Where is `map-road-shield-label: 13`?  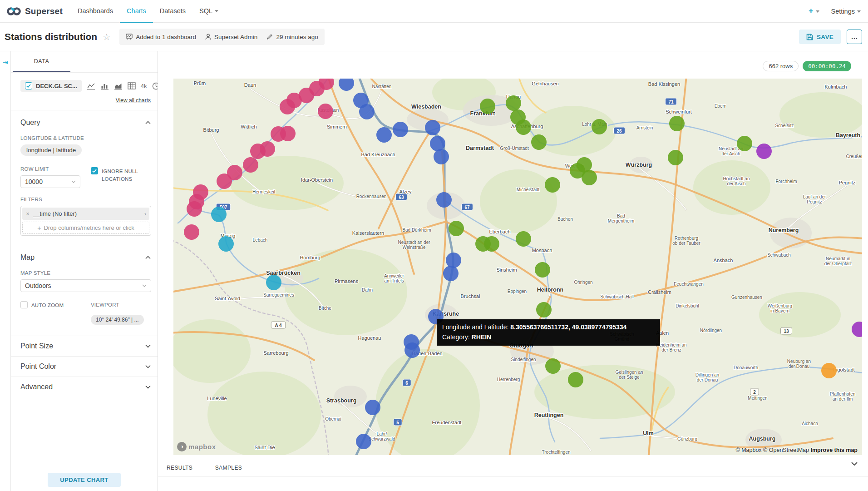 map-road-shield-label: 13 is located at coordinates (786, 332).